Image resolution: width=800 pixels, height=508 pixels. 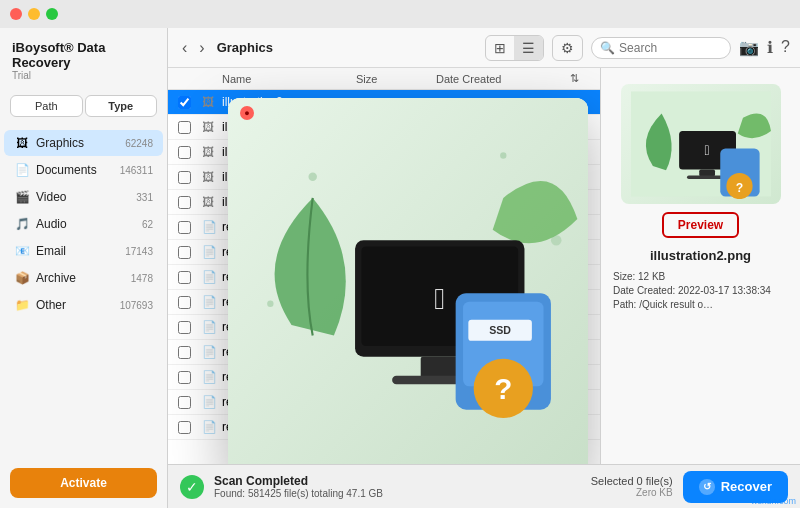 I want to click on selected-info: Selected 0 file(s) Zero KB, so click(x=632, y=486).